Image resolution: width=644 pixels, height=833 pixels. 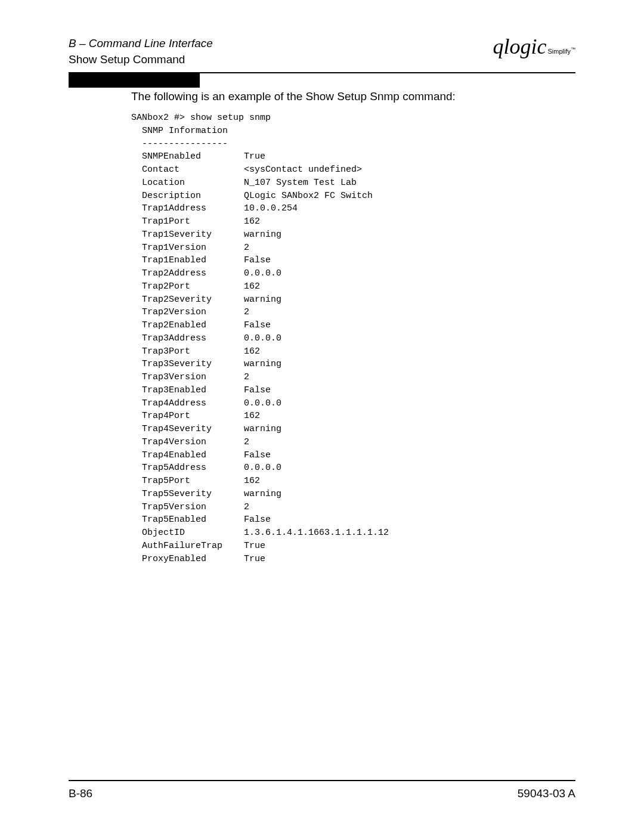 I want to click on footer-rule, so click(x=322, y=781).